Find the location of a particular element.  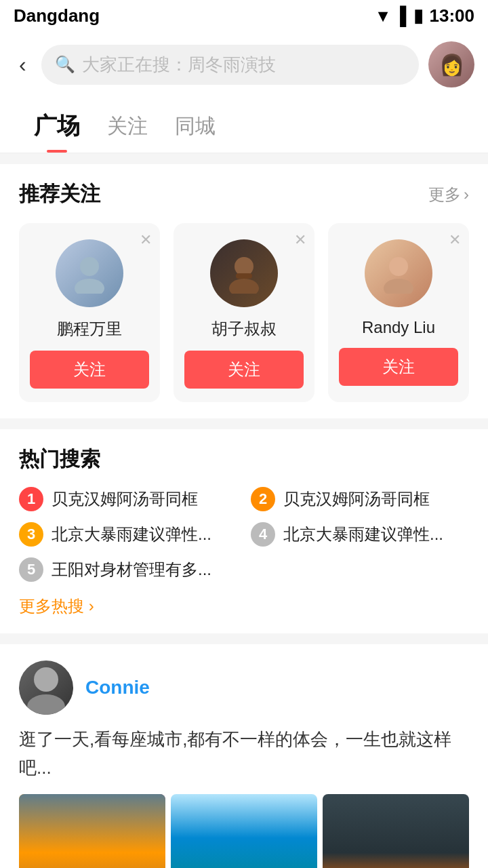

hot-search-grid: 1 贝克汉姆阿汤哥同框 2 贝克汉姆阿汤哥同框 3 北京大暴雨建议弹性... 4… is located at coordinates (244, 534).